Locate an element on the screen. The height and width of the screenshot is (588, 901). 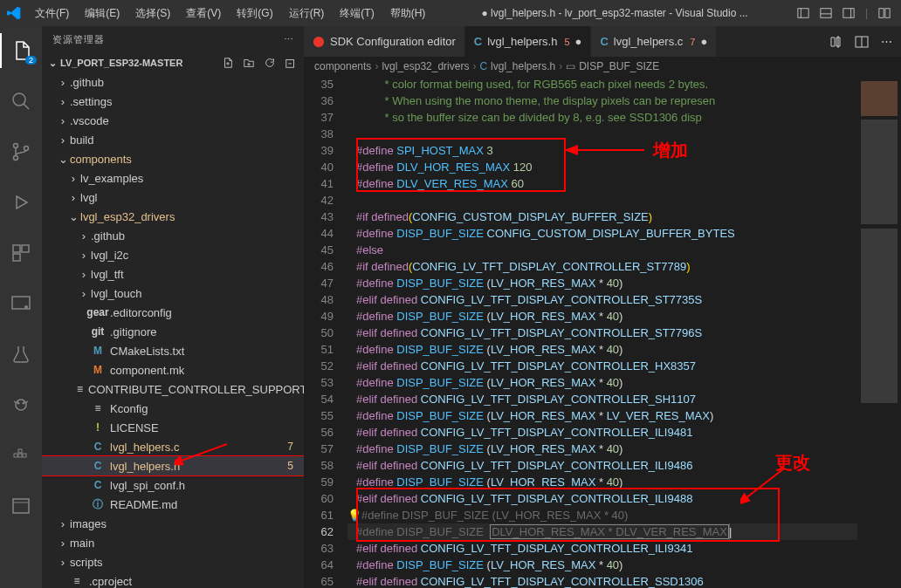
activity-extensions is located at coordinates (21, 253).